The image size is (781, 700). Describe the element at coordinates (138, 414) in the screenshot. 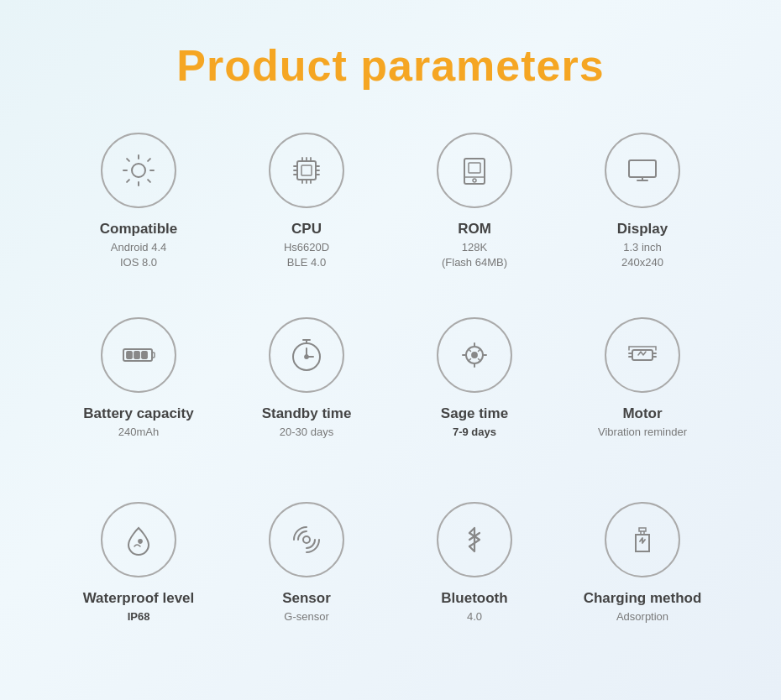

I see `battery-label: Battery capacity` at that location.